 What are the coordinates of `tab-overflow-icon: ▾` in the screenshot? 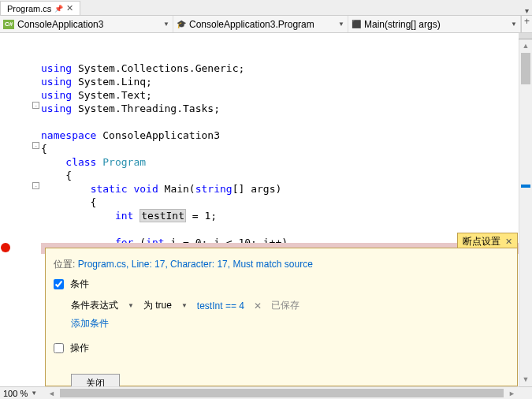 It's located at (526, 11).